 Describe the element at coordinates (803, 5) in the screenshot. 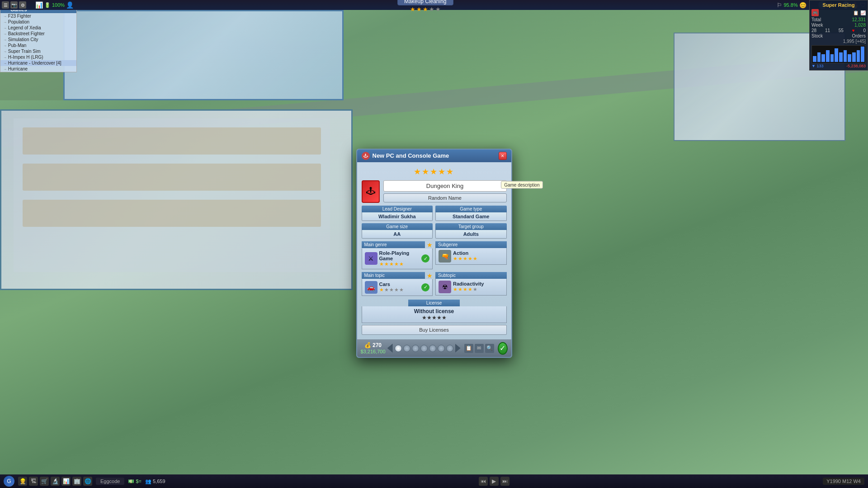

I see `smiley-icon: 😊` at that location.